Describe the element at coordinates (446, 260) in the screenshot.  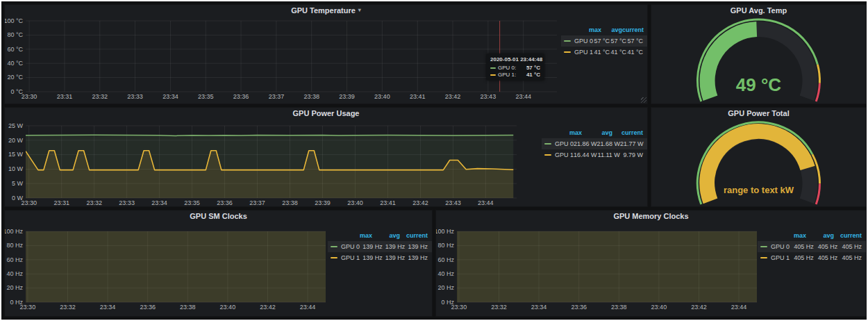
I see `svg-text: 60 Hz` at that location.